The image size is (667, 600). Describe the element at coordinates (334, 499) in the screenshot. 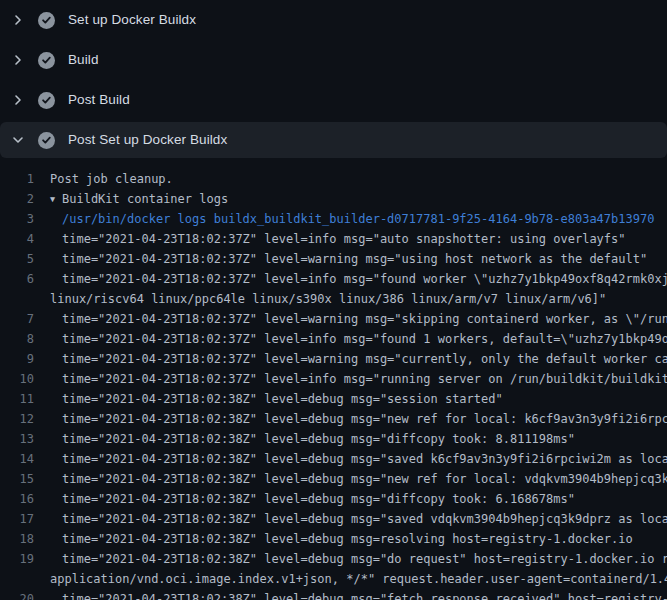

I see `log-line: 16time="2021-04-23T18:02:38Z" level=debu…` at that location.